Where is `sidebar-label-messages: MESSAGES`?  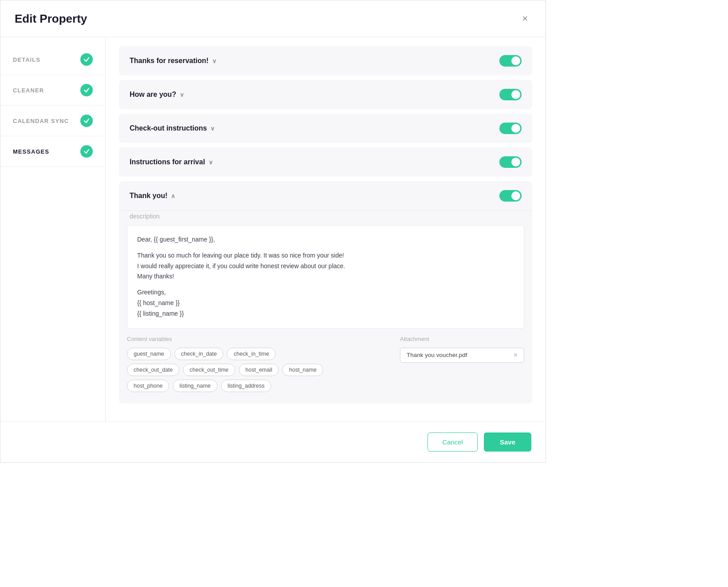
sidebar-label-messages: MESSAGES is located at coordinates (31, 152).